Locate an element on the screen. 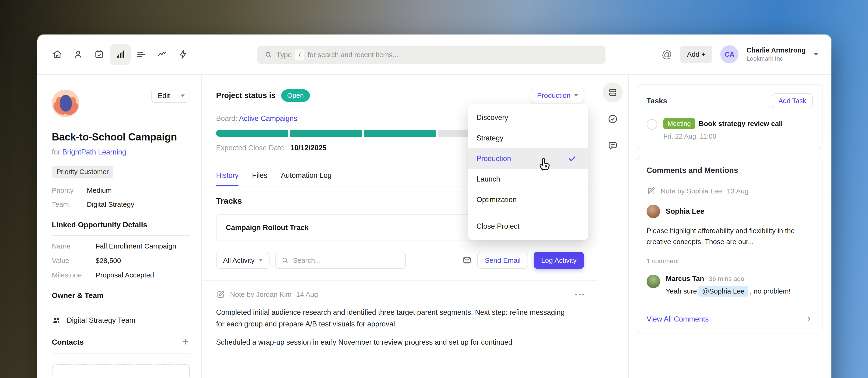 This screenshot has width=868, height=378. view-all-comments-link: View All Comments is located at coordinates (678, 319).